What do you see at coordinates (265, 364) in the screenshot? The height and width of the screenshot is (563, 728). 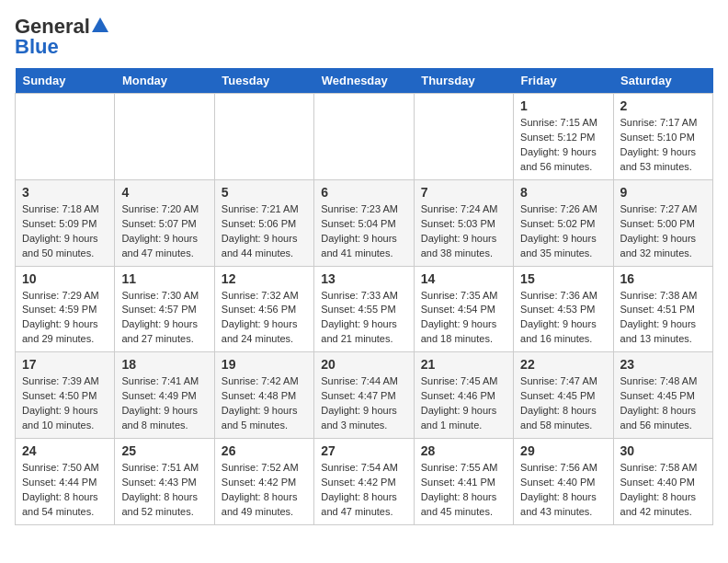 I see `day-number: 19` at bounding box center [265, 364].